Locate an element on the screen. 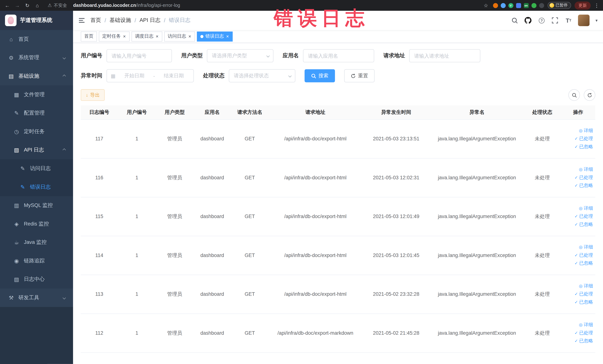 The width and height of the screenshot is (603, 364). sidebar-collapse-icon is located at coordinates (82, 21).